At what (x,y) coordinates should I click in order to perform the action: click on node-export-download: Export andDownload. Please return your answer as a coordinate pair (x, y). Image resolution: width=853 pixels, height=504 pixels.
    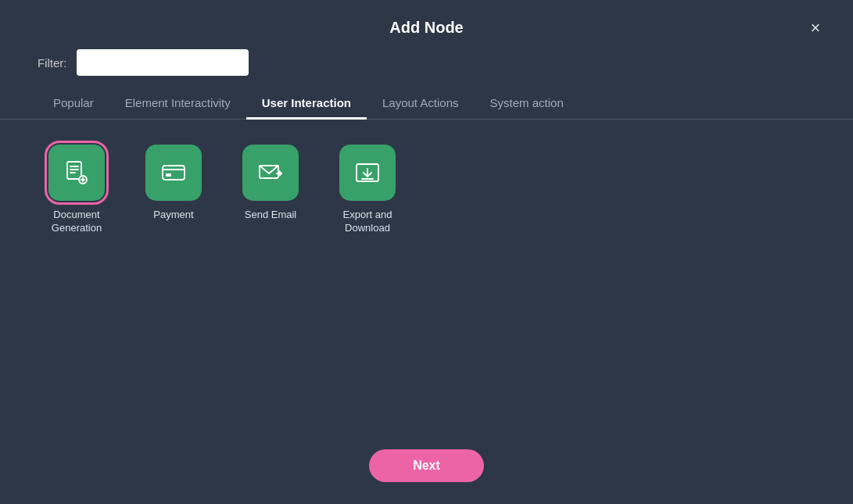
    Looking at the image, I should click on (367, 190).